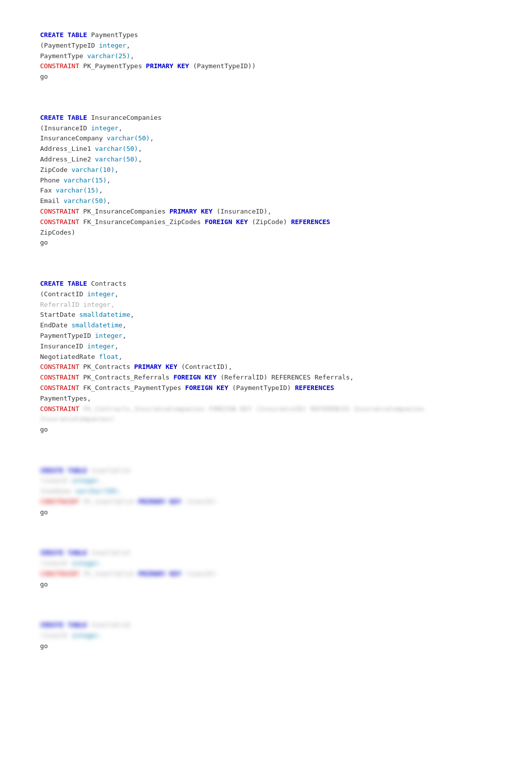 The width and height of the screenshot is (532, 780). Describe the element at coordinates (77, 419) in the screenshot. I see `line: InsuranceCompanies)` at that location.